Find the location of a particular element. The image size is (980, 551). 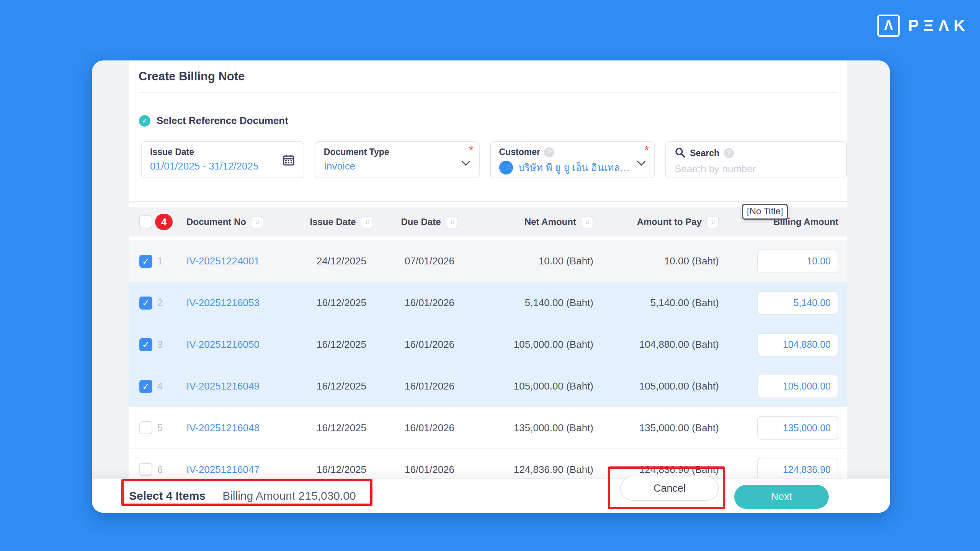

table-row: ✓ 3 IV-20251216050 16/12/2025 16/01/2026… is located at coordinates (488, 344).